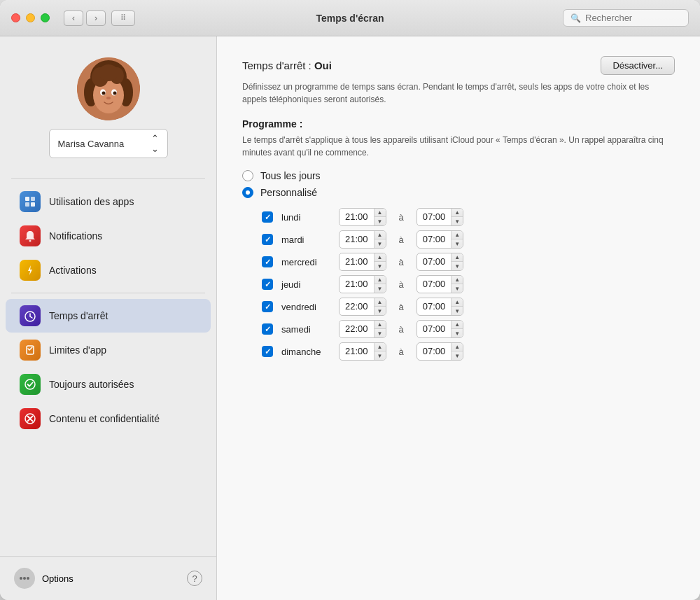  Describe the element at coordinates (99, 18) in the screenshot. I see `nav-buttons: ‹ › ⠿` at that location.